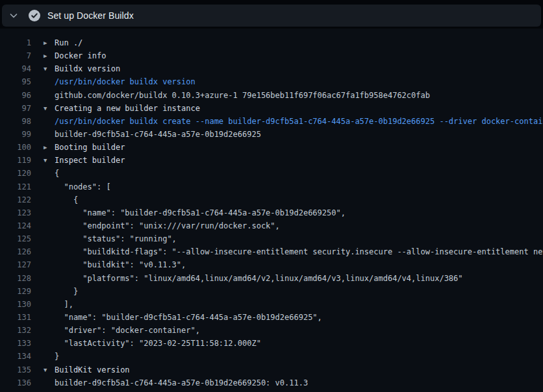 The width and height of the screenshot is (543, 392). What do you see at coordinates (272, 173) in the screenshot?
I see `log-line: 120{` at bounding box center [272, 173].